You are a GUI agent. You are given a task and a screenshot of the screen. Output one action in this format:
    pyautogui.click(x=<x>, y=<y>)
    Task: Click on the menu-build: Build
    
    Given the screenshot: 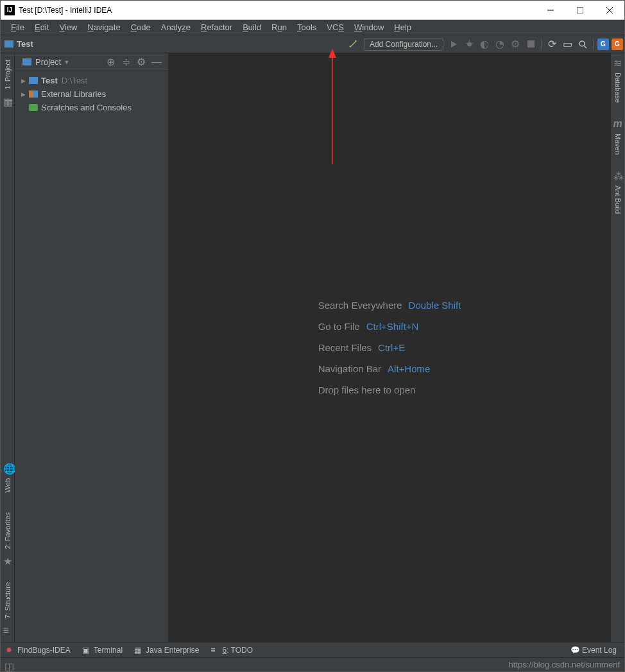 What is the action you would take?
    pyautogui.click(x=252, y=27)
    